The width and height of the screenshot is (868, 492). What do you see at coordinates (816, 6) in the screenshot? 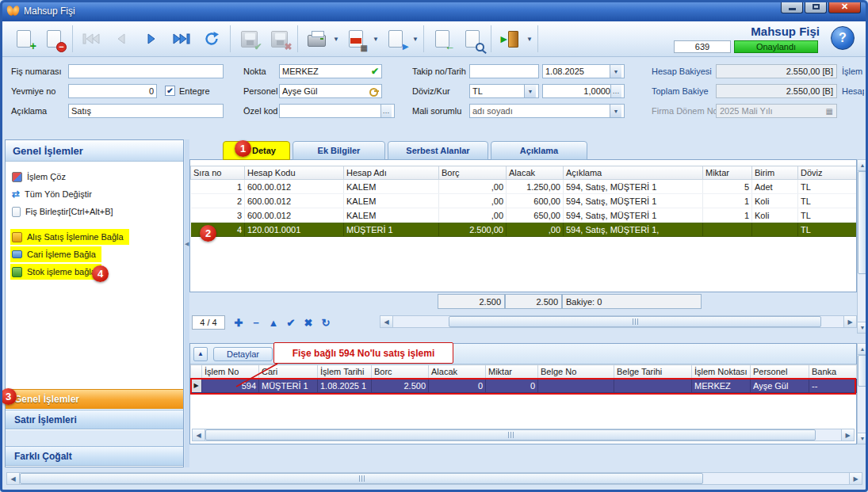
I see `maximize-button` at bounding box center [816, 6].